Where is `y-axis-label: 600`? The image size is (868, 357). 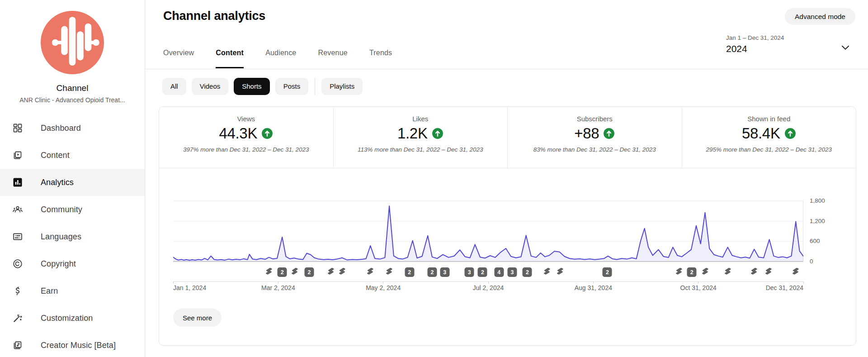 y-axis-label: 600 is located at coordinates (815, 241).